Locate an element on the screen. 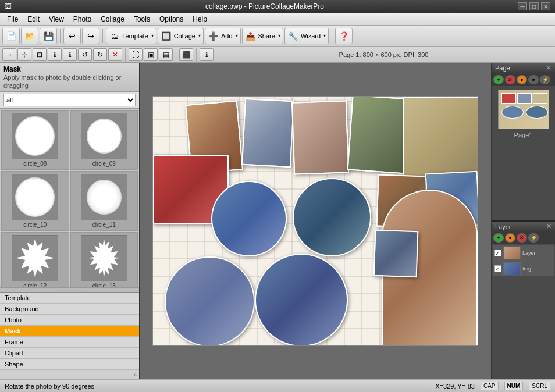  status-bar: Rotate the photo by 90 degrees X=329, Y=… is located at coordinates (278, 386).